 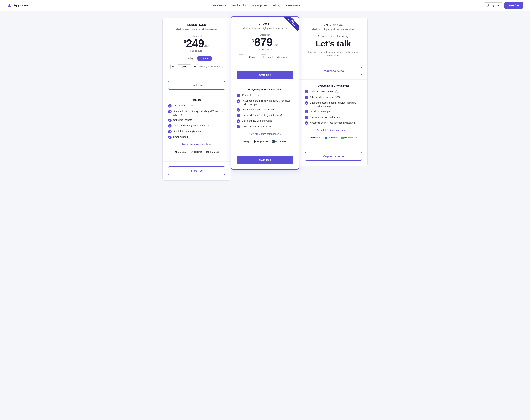 I want to click on nav-pricing: Pricing, so click(x=277, y=5).